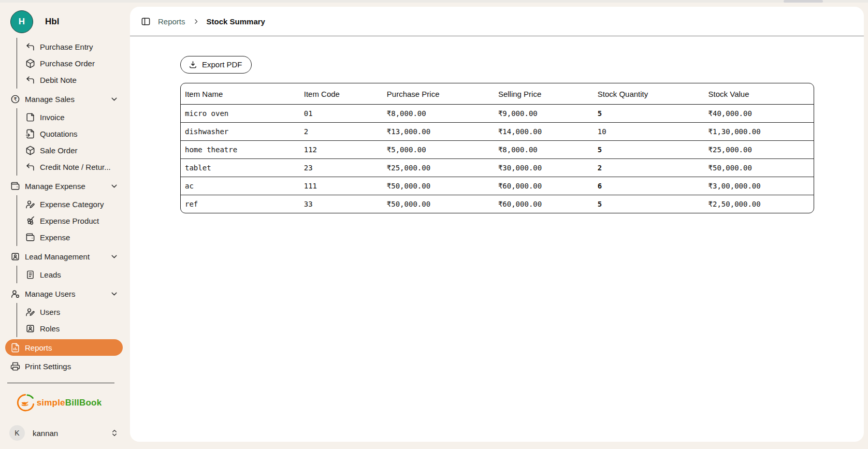  I want to click on cell-item-code: 111, so click(341, 186).